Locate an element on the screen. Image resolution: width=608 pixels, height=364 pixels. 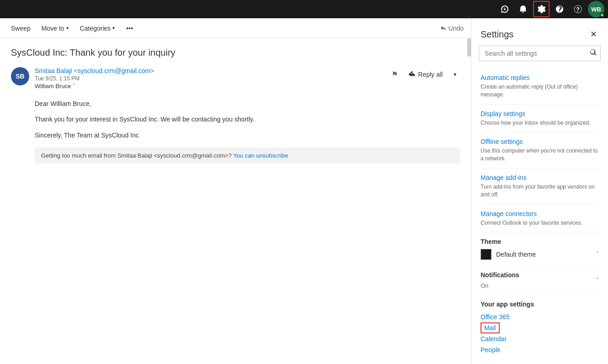
unsubscribe-bar: Getting too much email from Smitaa Balaj… is located at coordinates (248, 155).